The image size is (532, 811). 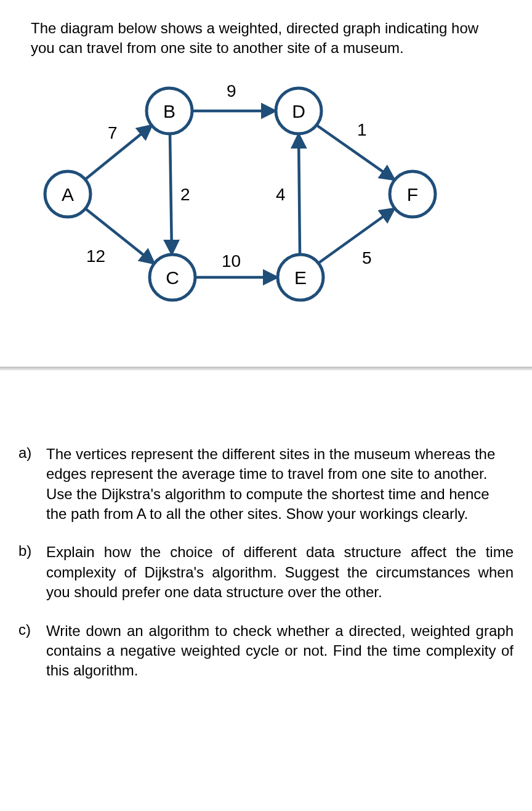 What do you see at coordinates (362, 129) in the screenshot?
I see `weight-D-F: 1` at bounding box center [362, 129].